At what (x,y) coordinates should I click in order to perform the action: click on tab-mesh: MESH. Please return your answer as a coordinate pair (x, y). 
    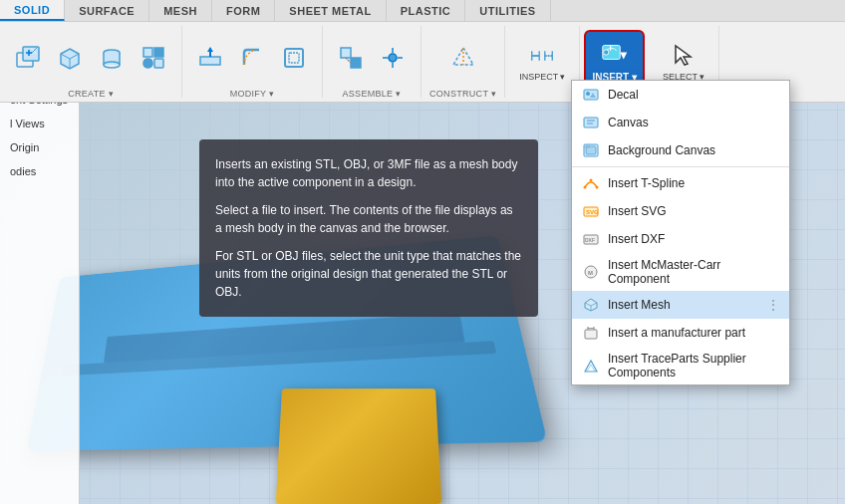
    Looking at the image, I should click on (181, 10).